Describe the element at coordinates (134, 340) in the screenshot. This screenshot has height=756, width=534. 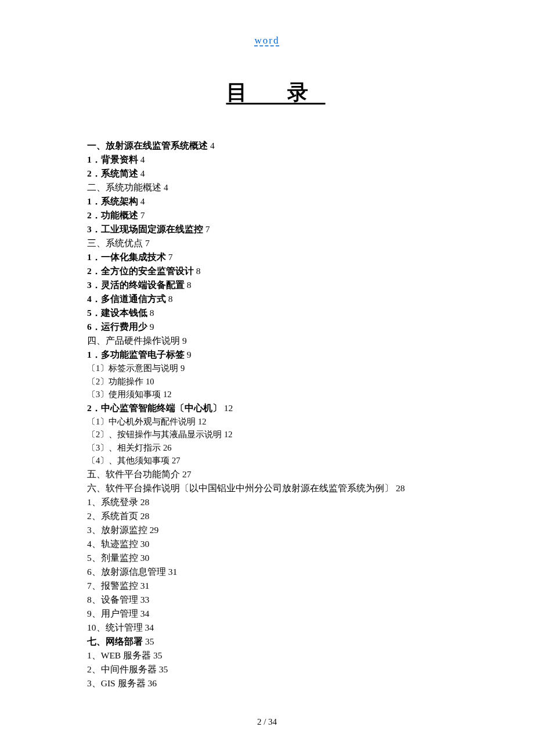
I see `toc-entry-text: 四、产品硬件操作说明` at that location.